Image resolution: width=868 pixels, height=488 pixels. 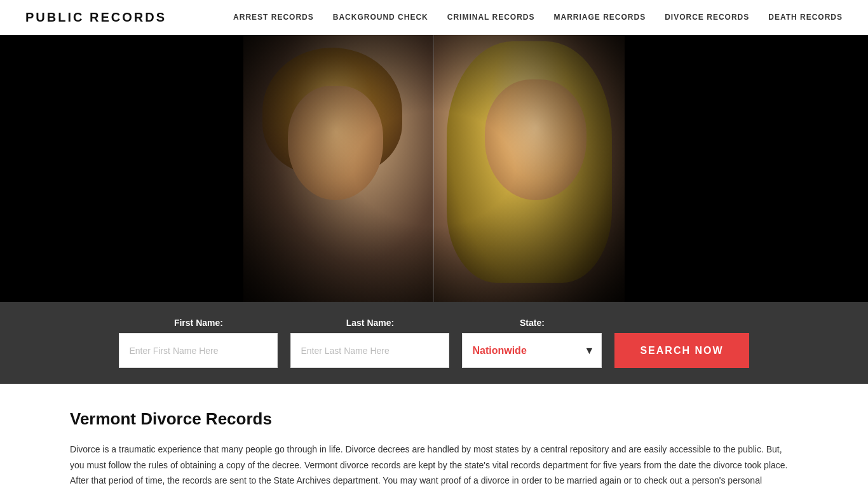 I want to click on last-name-input, so click(x=370, y=351).